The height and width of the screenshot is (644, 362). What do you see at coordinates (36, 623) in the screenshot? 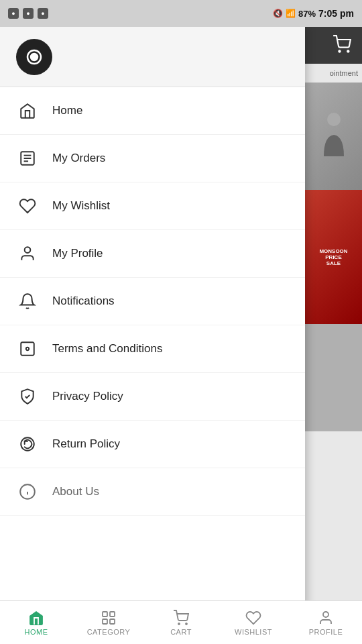
I see `bottom-nav-home: HOME` at bounding box center [36, 623].